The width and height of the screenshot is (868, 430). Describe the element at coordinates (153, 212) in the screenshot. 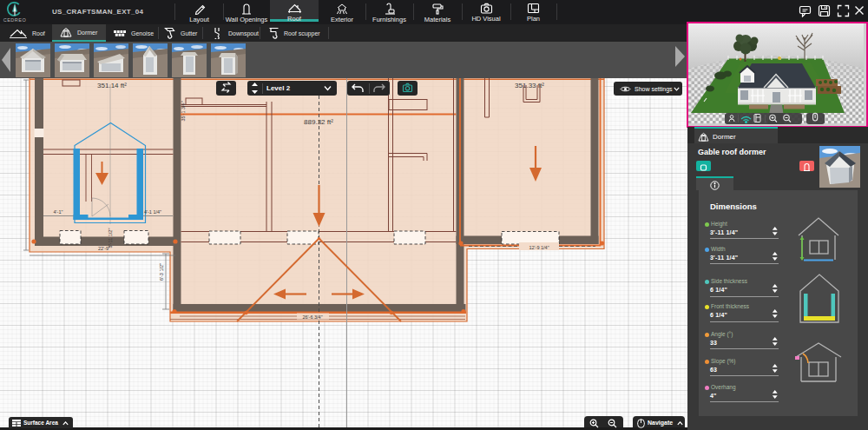

I see `svg-text: 4'-1 1/4"` at that location.